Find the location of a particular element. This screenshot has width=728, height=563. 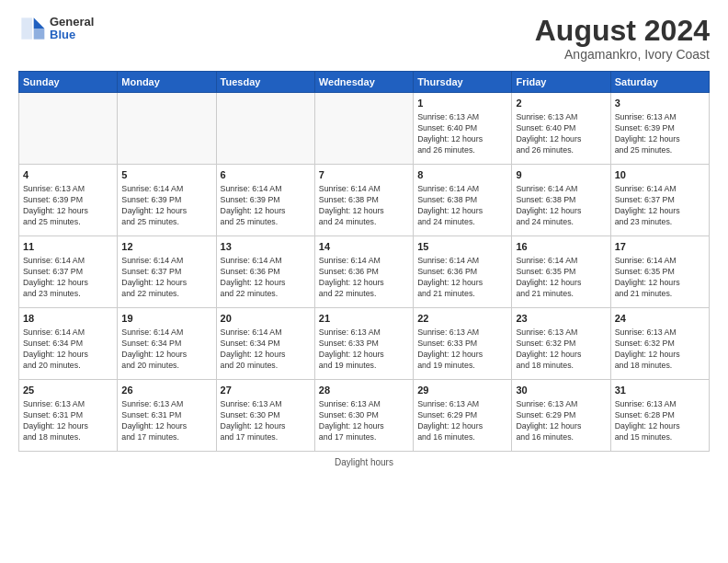

day-info: Sunrise: 6:13 AM Sunset: 6:30 PM Dayligh… is located at coordinates (364, 421).